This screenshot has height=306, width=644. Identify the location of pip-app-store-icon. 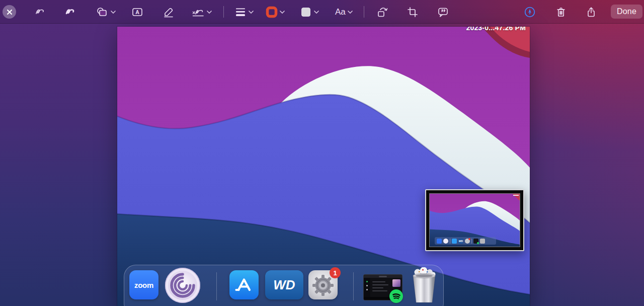
(454, 241).